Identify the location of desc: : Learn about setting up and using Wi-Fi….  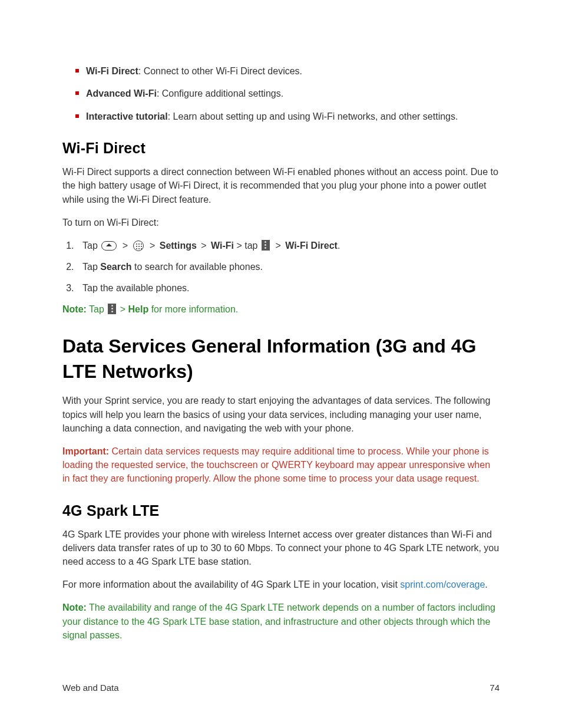
(313, 117).